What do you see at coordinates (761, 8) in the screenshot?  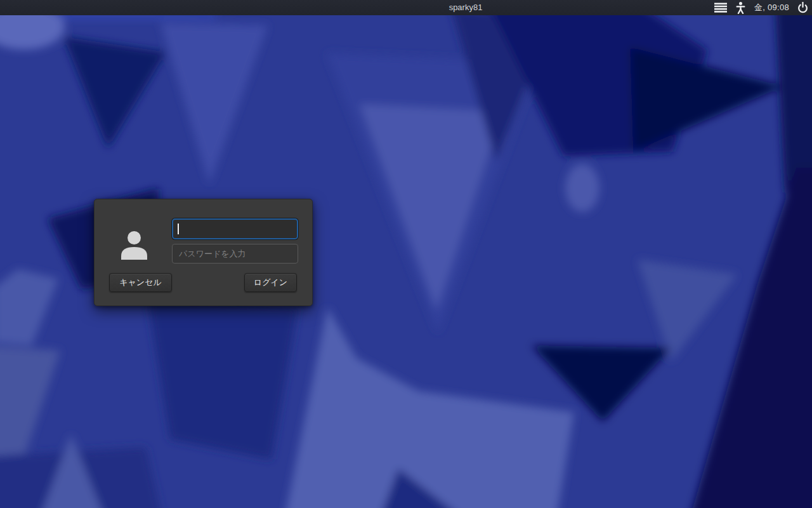 I see `system-tray: 金, 09:08` at bounding box center [761, 8].